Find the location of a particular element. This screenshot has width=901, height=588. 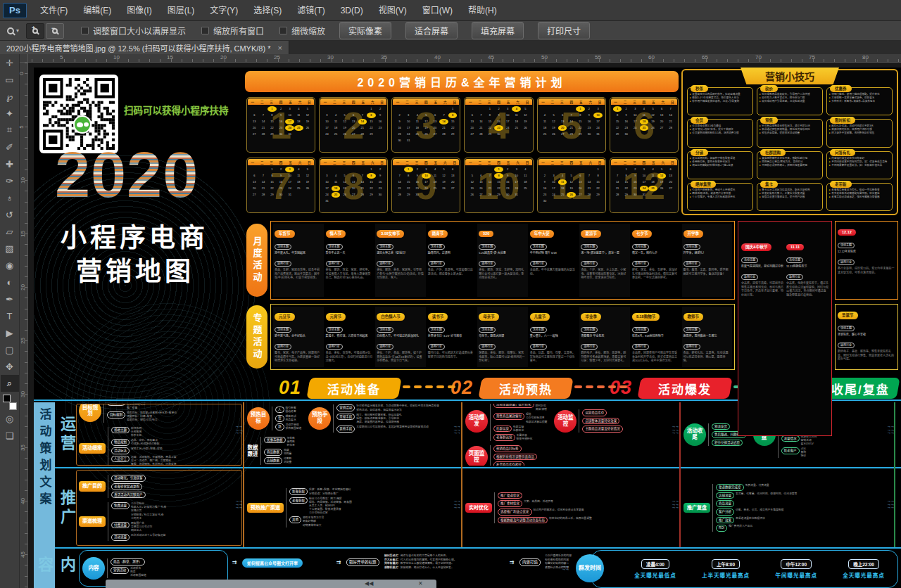

zoom-out-button: − is located at coordinates (55, 31).